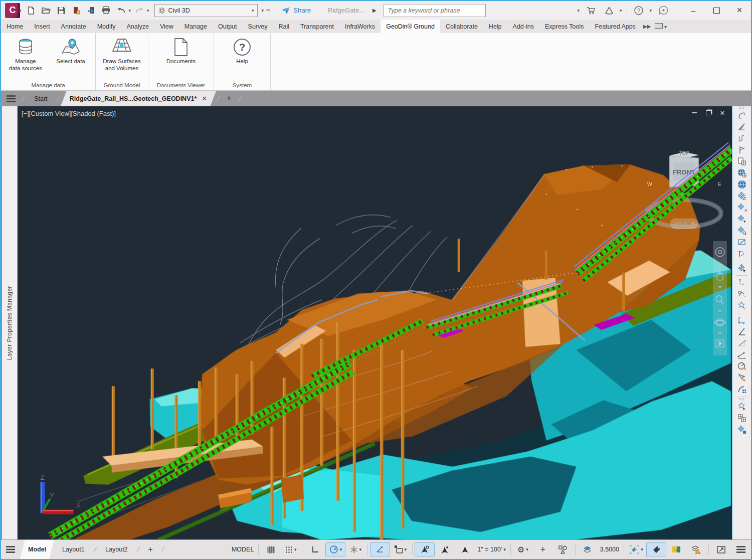 Image resolution: width=752 pixels, height=560 pixels. What do you see at coordinates (739, 11) in the screenshot?
I see `close-button: ×` at bounding box center [739, 11].